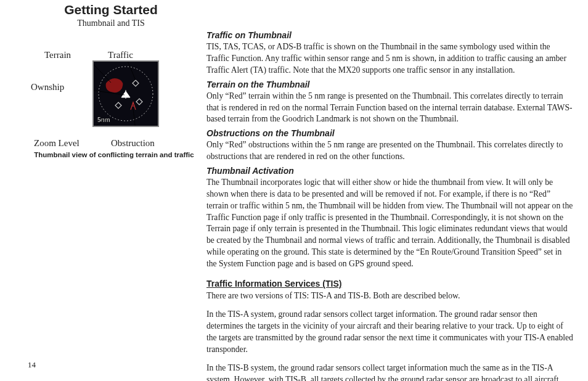 This screenshot has width=588, height=381. Describe the element at coordinates (104, 120) in the screenshot. I see `range-text: 5nm` at that location.